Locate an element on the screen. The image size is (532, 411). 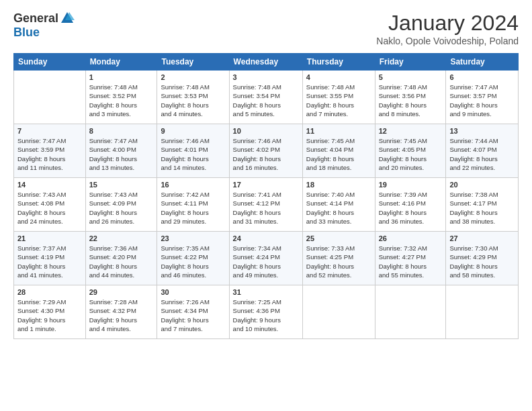
day-cell: 24Sunrise: 7:34 AMSunset: 4:24 PMDayligh… is located at coordinates (266, 259).